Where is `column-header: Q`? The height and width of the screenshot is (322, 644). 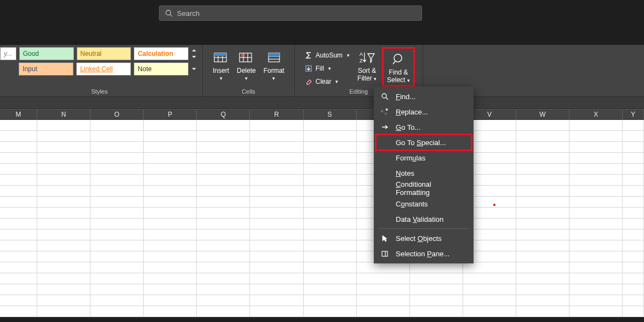 column-header: Q is located at coordinates (224, 114).